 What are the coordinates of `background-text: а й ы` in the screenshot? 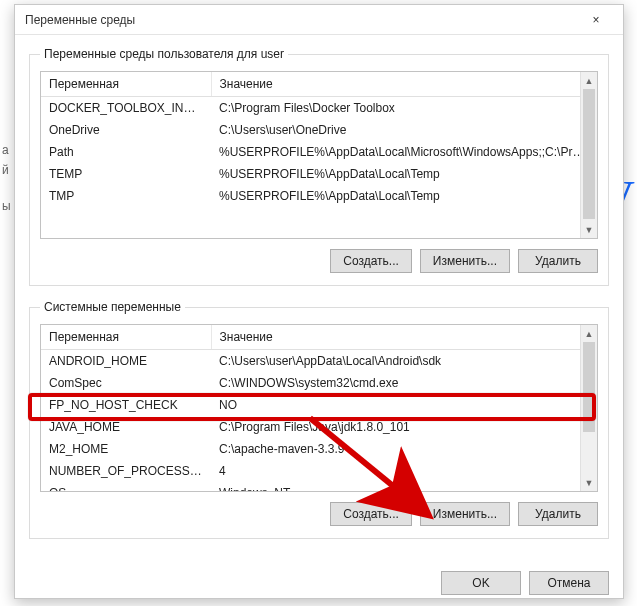 It's located at (6, 178).